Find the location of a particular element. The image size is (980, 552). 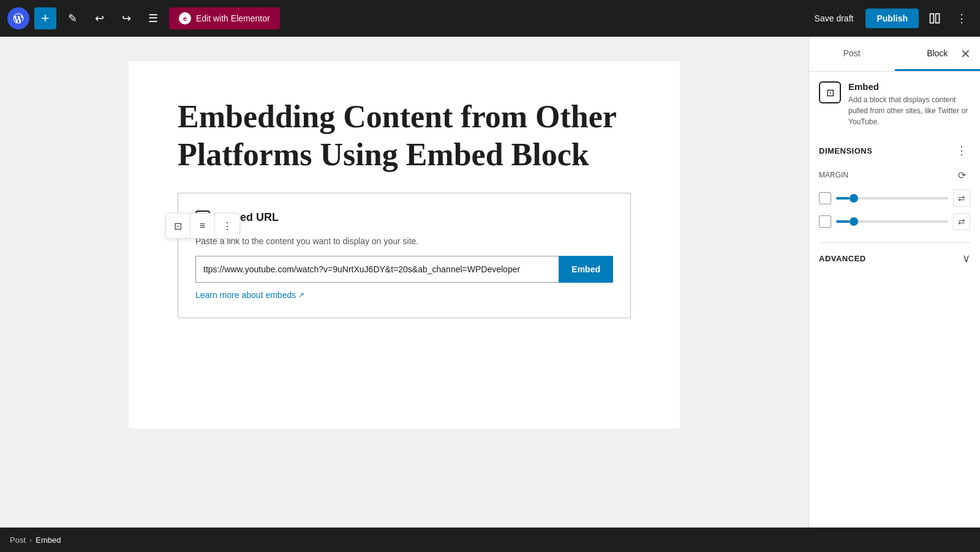

top-toolbar: + ✎ ↩ ↪ ☰ e Edit with Elementor Save dra… is located at coordinates (490, 18).